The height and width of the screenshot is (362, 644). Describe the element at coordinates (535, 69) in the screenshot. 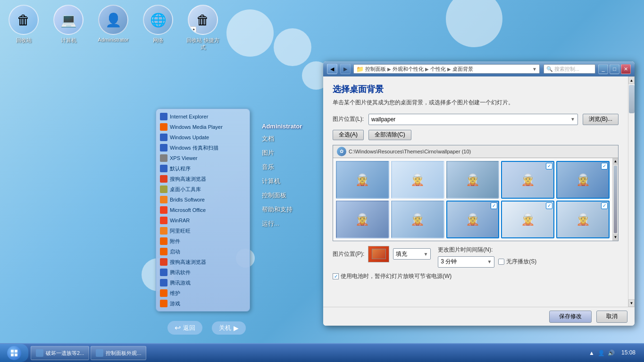

I see `dropdown-arrow: ▼` at that location.